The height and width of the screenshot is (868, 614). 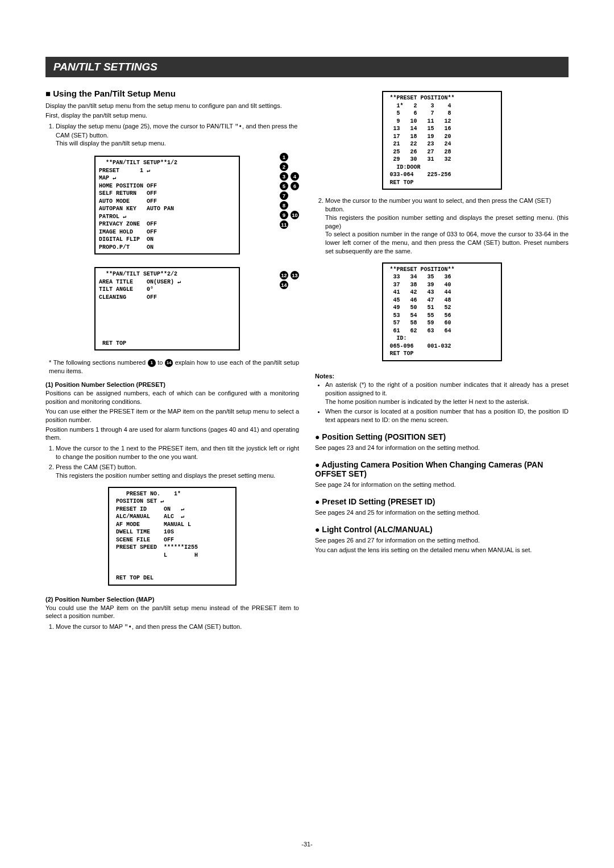 I want to click on preset-menu-wrap: PRESET NO. 1* POSITION SET ↵ PRESET ID O…, so click(x=172, y=536).